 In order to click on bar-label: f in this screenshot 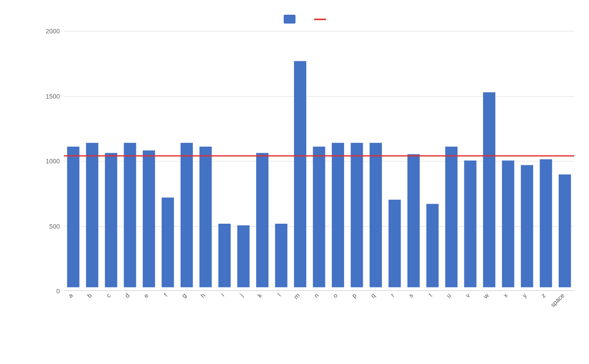, I will do `click(166, 295)`.